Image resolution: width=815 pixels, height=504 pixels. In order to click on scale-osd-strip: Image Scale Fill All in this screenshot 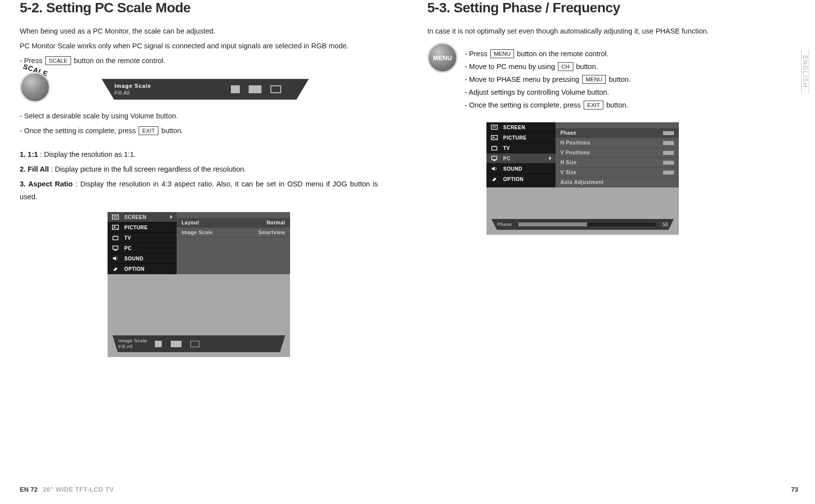, I will do `click(205, 89)`.